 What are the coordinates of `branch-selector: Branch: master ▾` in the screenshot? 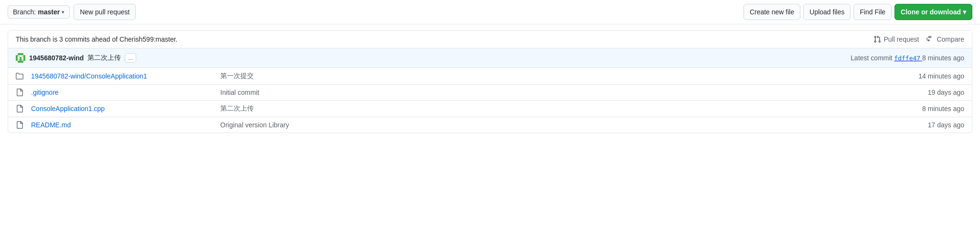 It's located at (39, 12).